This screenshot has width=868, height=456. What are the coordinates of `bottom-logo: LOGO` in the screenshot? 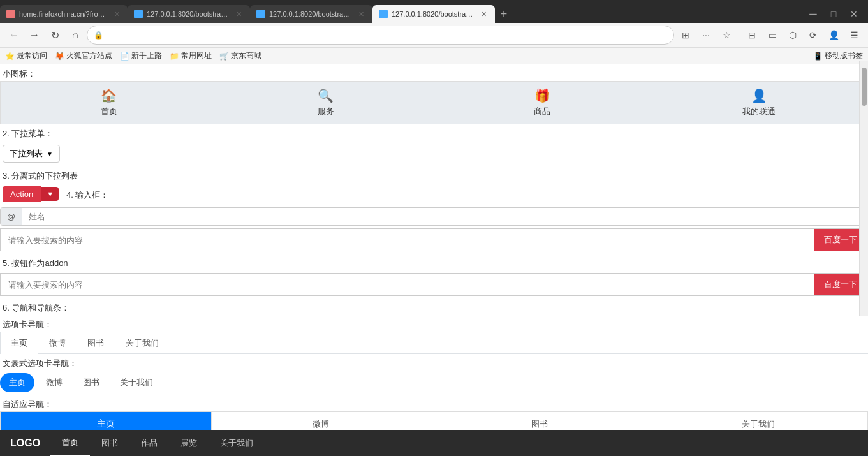 It's located at (26, 443).